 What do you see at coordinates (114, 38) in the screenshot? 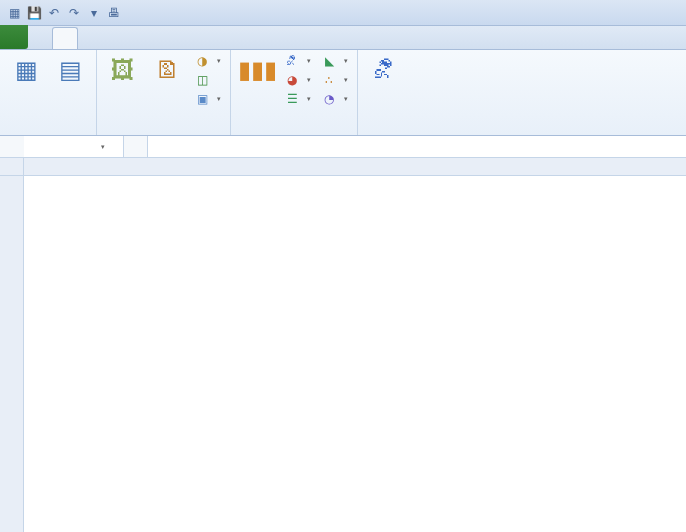
I see `tab-formulas` at bounding box center [114, 38].